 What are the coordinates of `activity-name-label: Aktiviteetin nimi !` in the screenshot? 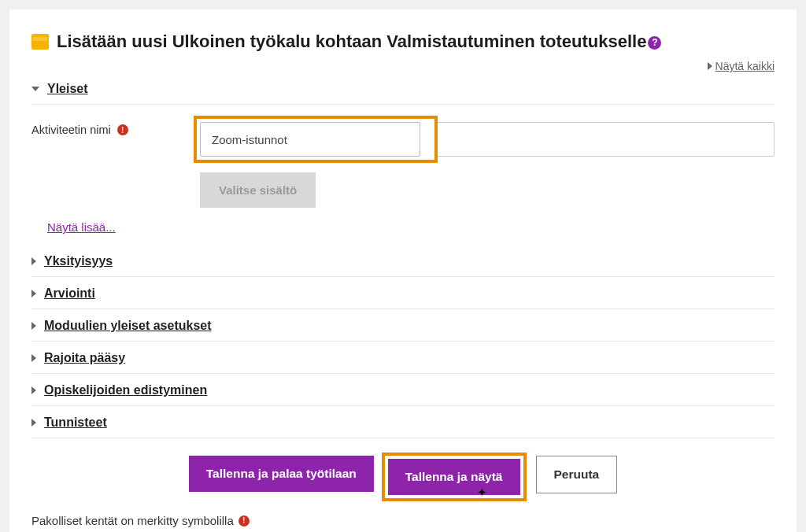 It's located at (110, 126).